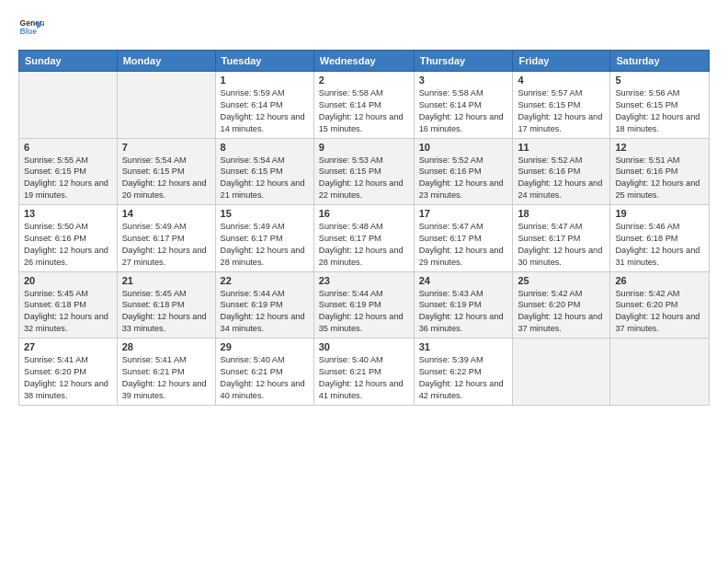 This screenshot has height=563, width=728. I want to click on day-cell: 26Sunrise: 5:42 AM Sunset: 6:20 PM Dayli…, so click(660, 305).